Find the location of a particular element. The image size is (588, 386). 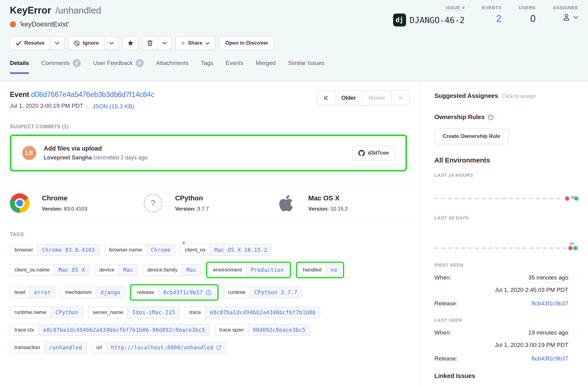

tab-comments: Comments0 is located at coordinates (61, 66).